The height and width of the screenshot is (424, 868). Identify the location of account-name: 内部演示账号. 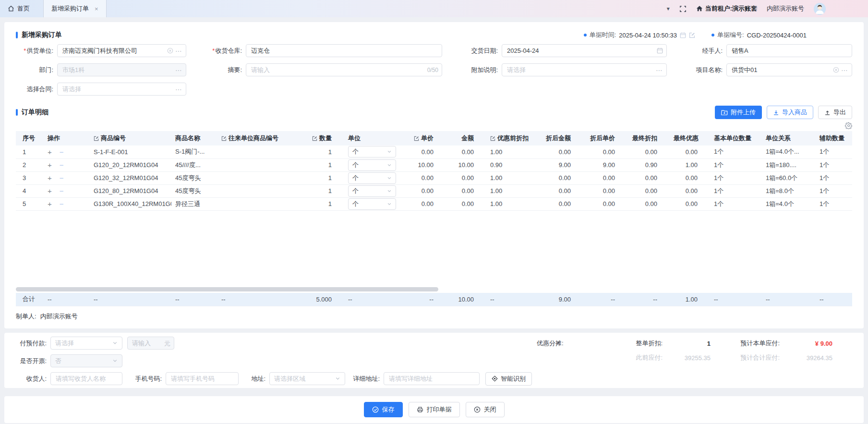
(785, 9).